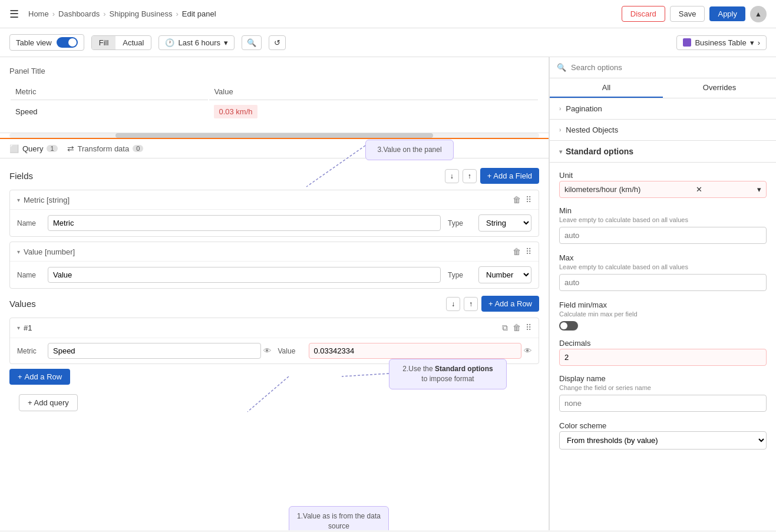 The height and width of the screenshot is (532, 776). What do you see at coordinates (562, 67) in the screenshot?
I see `search-icon: 🔍` at bounding box center [562, 67].